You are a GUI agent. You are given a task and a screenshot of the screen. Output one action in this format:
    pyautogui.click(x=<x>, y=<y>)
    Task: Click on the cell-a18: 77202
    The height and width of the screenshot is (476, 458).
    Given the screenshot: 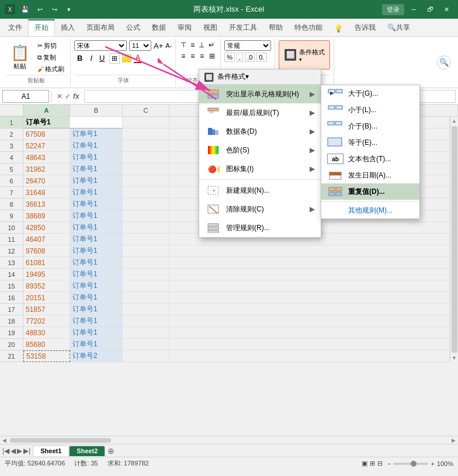 What is the action you would take?
    pyautogui.click(x=47, y=321)
    